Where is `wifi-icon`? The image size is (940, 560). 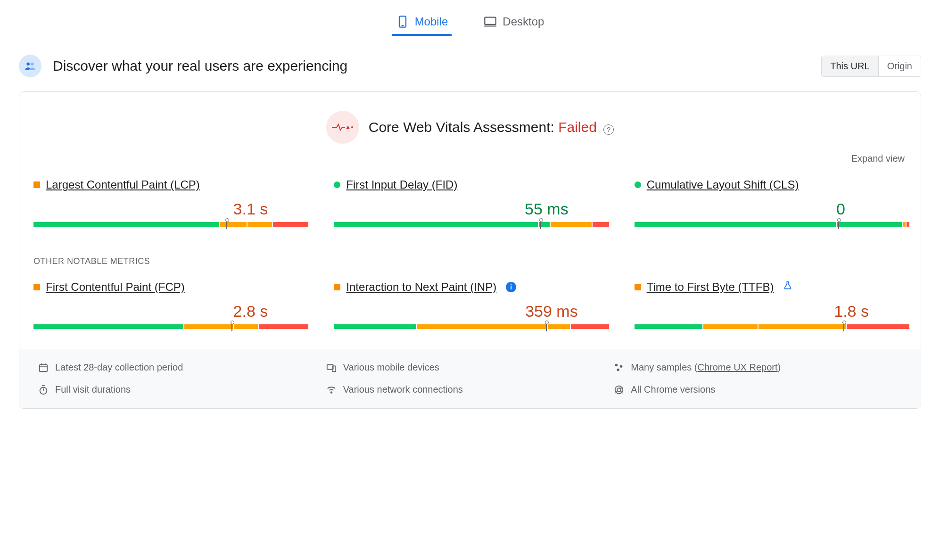 wifi-icon is located at coordinates (331, 390).